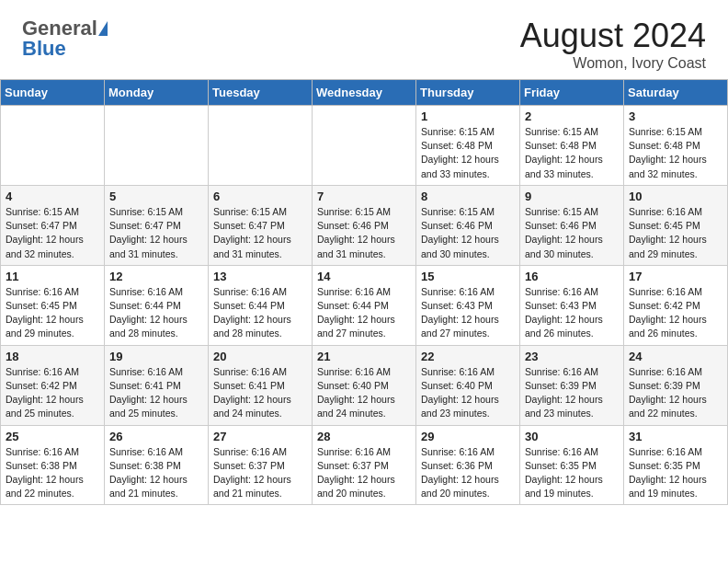 The image size is (728, 563). I want to click on day-cell: 29Sunrise: 6:16 AM Sunset: 6:36 PM Dayli…, so click(469, 465).